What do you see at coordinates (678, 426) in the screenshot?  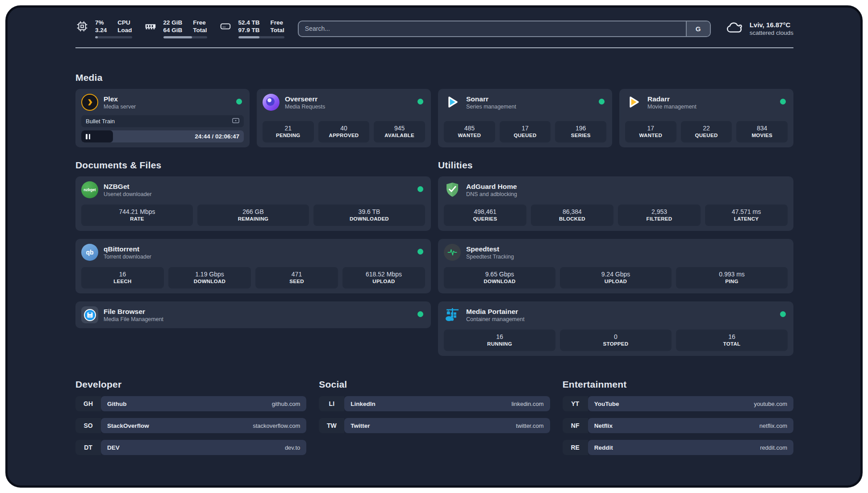 I see `link-netflix: NF Netflix netflix.com` at bounding box center [678, 426].